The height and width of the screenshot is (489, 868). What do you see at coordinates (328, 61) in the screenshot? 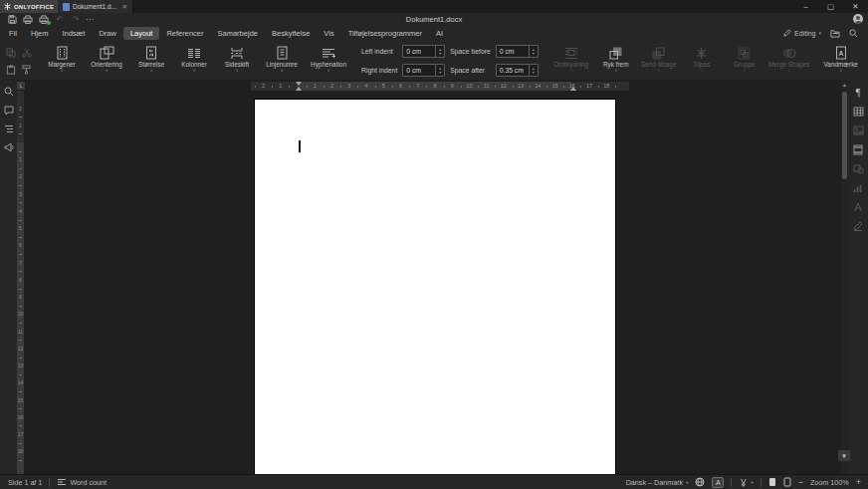
I see `hyphenation-button: Hyphenation ˅` at bounding box center [328, 61].